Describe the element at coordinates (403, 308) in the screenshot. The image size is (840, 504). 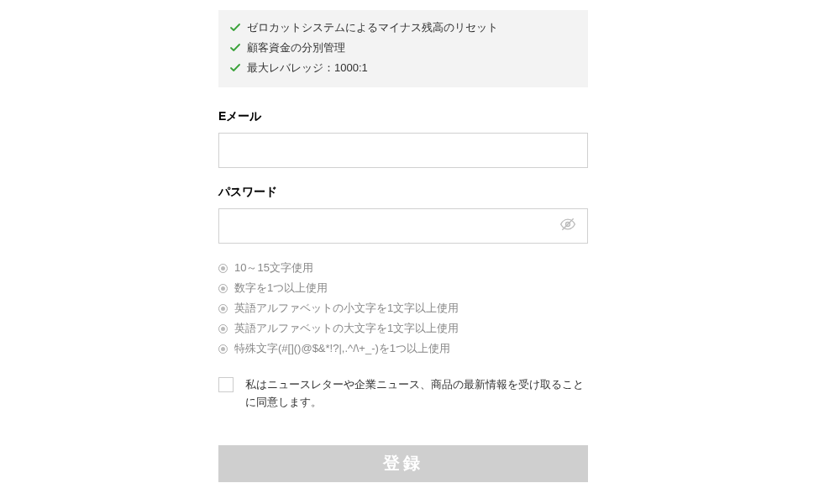
I see `password-requirements: 10～15文字使用 数字を1つ以上使用 英語アルファベットの小文字を1文字以上使…` at that location.